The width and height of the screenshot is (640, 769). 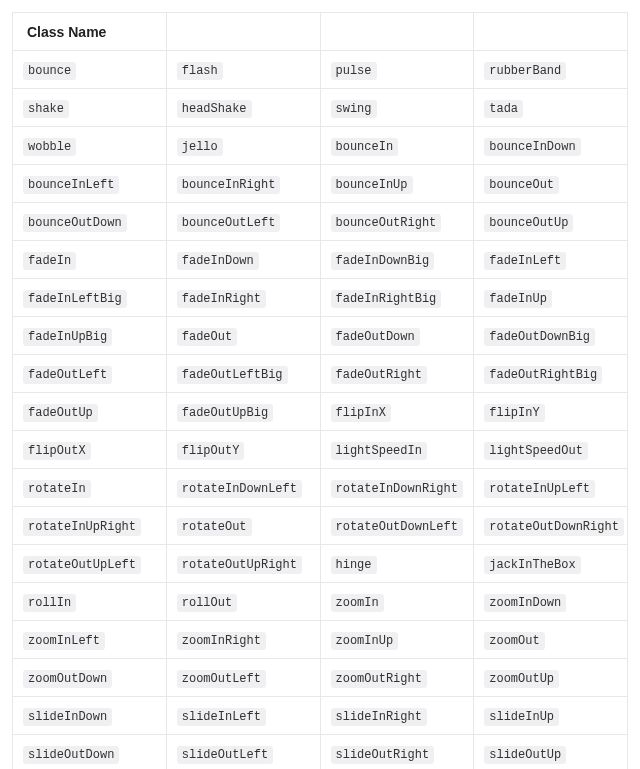 What do you see at coordinates (320, 526) in the screenshot?
I see `table-row: rotateInUpRightrotateOutrotateOutDownLef…` at bounding box center [320, 526].